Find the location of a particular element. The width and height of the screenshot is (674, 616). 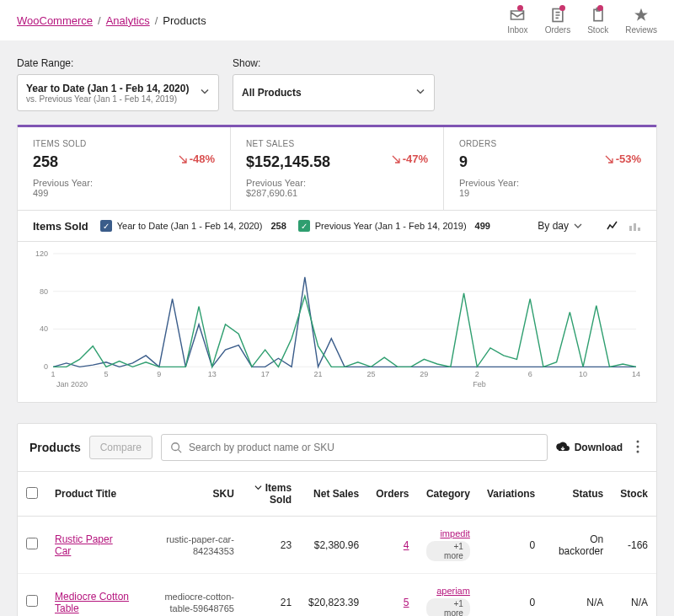

orders-label: Orders is located at coordinates (558, 30).